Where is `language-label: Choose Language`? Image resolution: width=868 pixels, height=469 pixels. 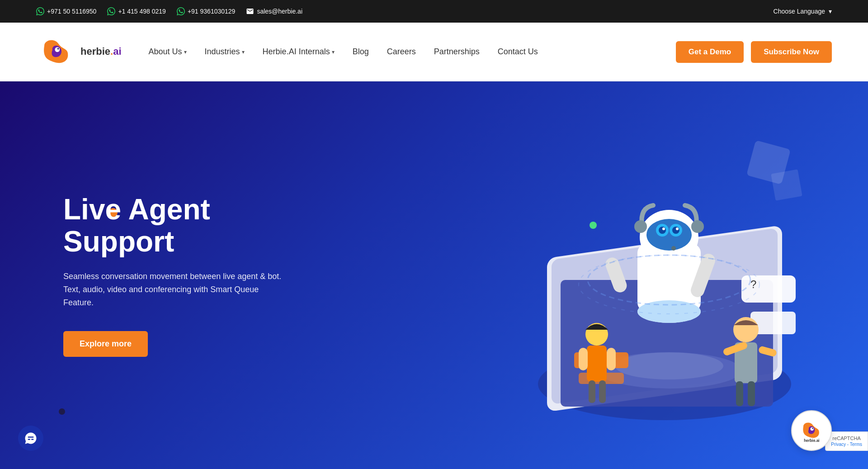 language-label: Choose Language is located at coordinates (799, 11).